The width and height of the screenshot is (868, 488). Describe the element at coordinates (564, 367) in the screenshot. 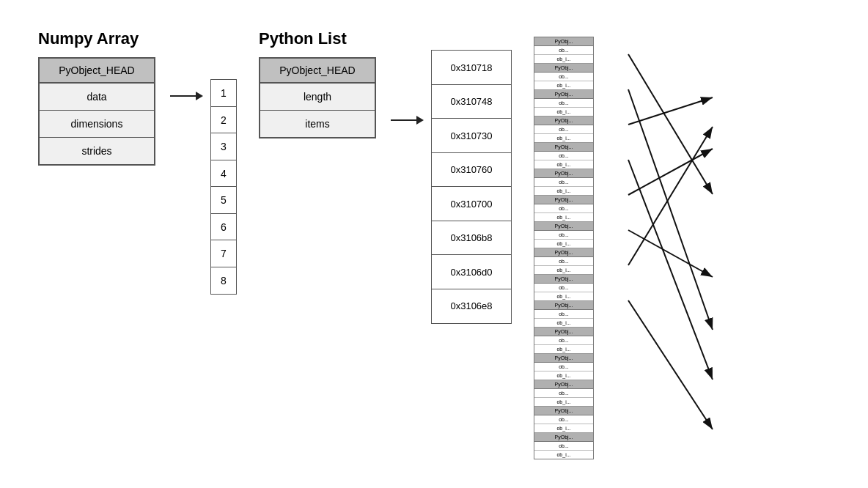

I see `mini-box-12: PyObj... ob... ob_i...` at that location.